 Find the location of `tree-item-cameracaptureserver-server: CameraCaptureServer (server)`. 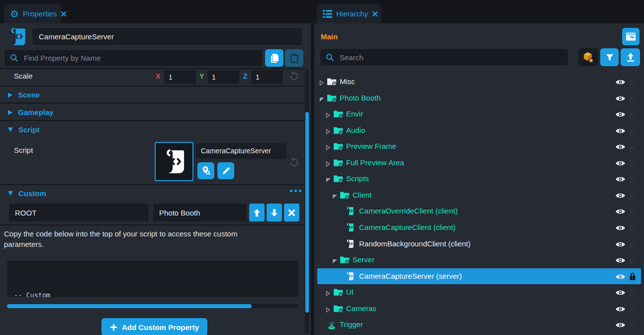

tree-item-cameracaptureserver-server: CameraCaptureServer (server) is located at coordinates (479, 276).